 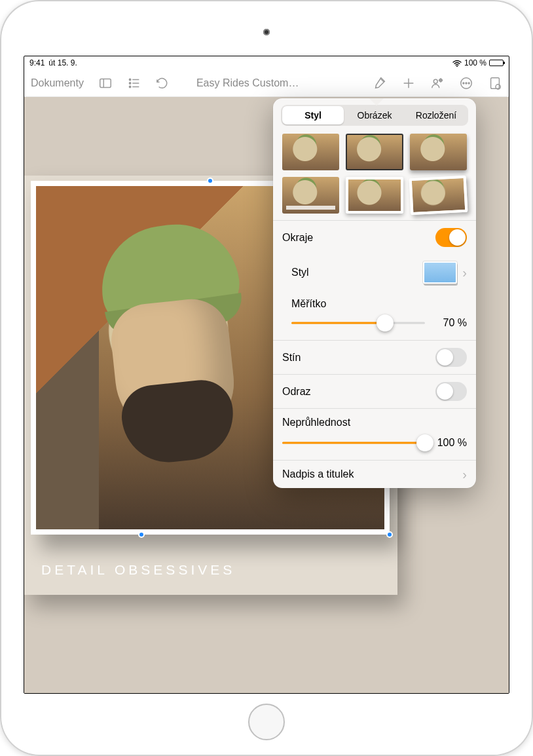 What do you see at coordinates (451, 392) in the screenshot?
I see `reflection-toggle` at bounding box center [451, 392].